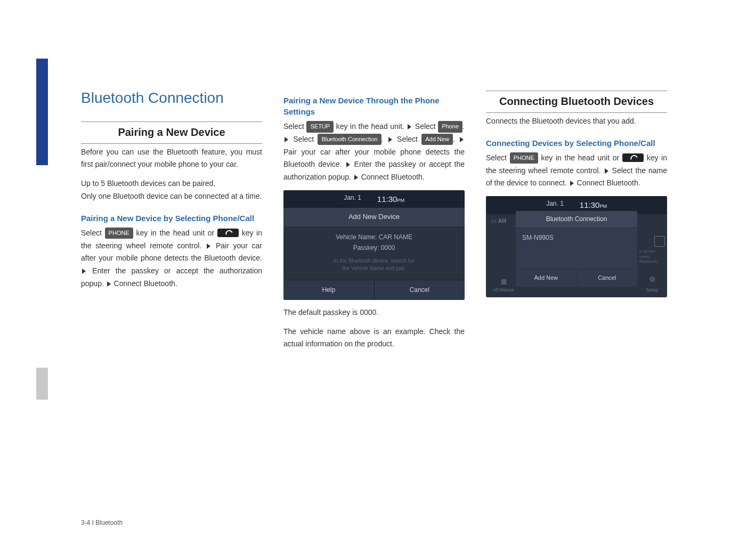 This screenshot has width=755, height=560. Describe the element at coordinates (493, 221) in the screenshot. I see `radio-icon: ▭` at that location.